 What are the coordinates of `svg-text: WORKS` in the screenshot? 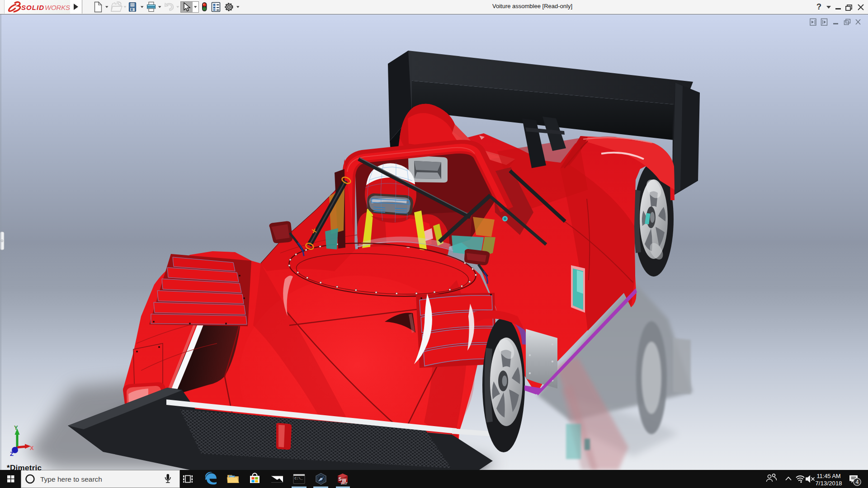 It's located at (57, 7).